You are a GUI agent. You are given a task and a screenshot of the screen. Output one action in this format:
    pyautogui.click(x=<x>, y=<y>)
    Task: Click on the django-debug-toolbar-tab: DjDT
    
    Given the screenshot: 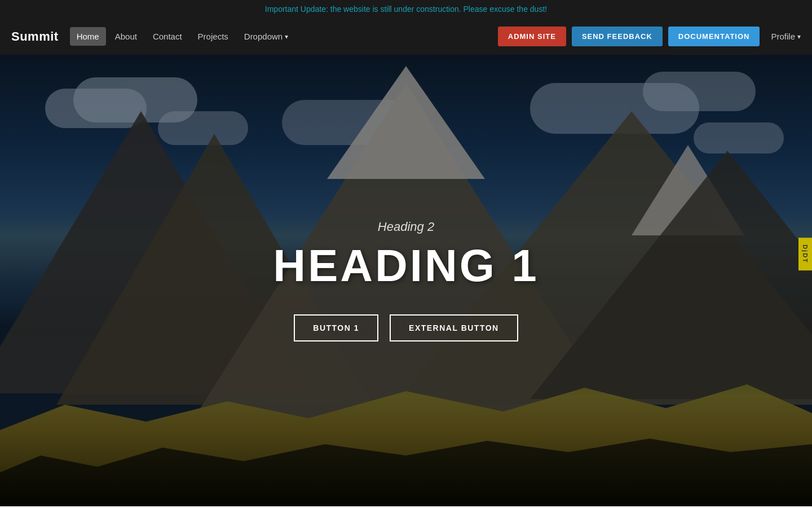 What is the action you would take?
    pyautogui.click(x=805, y=254)
    